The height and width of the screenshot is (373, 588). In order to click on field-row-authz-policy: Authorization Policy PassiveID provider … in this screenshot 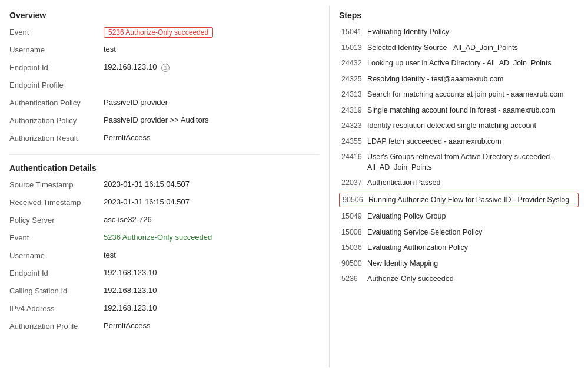, I will do `click(165, 122)`.